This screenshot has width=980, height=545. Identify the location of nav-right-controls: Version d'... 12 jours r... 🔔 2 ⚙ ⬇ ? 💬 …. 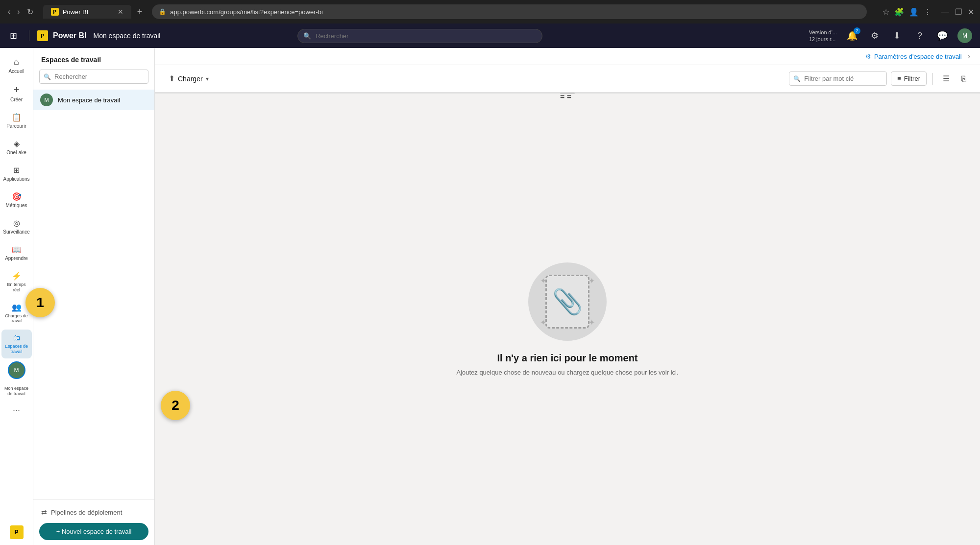
(891, 36).